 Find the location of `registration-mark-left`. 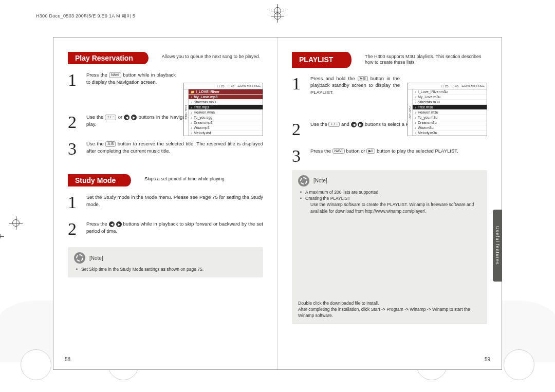

registration-mark-left is located at coordinates (16, 223).